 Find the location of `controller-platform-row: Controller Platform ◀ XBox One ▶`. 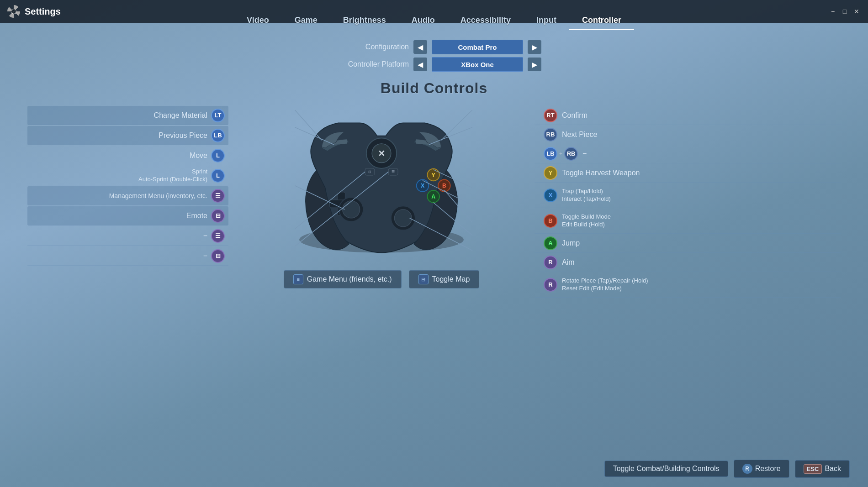

controller-platform-row: Controller Platform ◀ XBox One ▶ is located at coordinates (434, 64).